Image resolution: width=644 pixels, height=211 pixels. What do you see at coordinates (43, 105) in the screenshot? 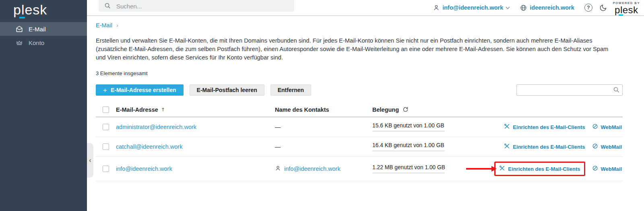
I see `sidebar: plesk E-Mail Konto` at bounding box center [43, 105].